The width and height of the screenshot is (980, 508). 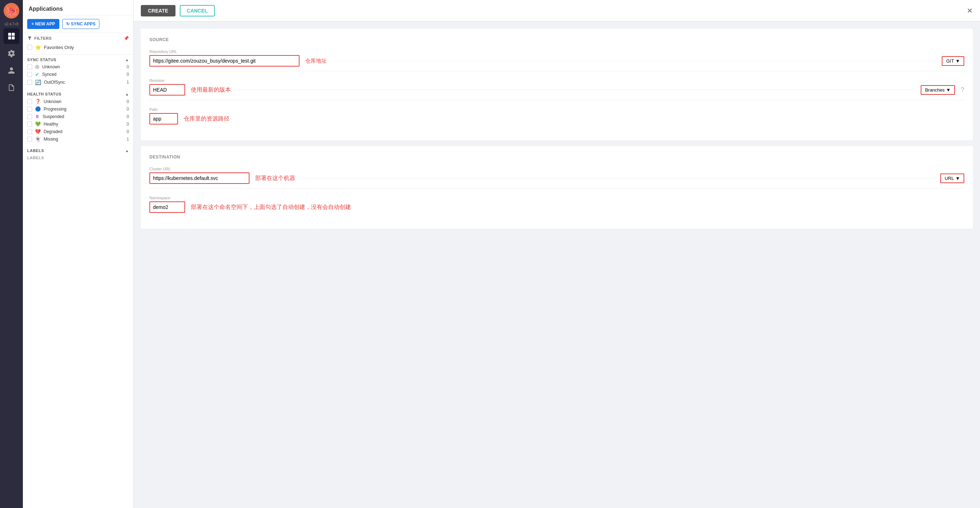 I want to click on new-app-button: + NEW APP, so click(x=43, y=24).